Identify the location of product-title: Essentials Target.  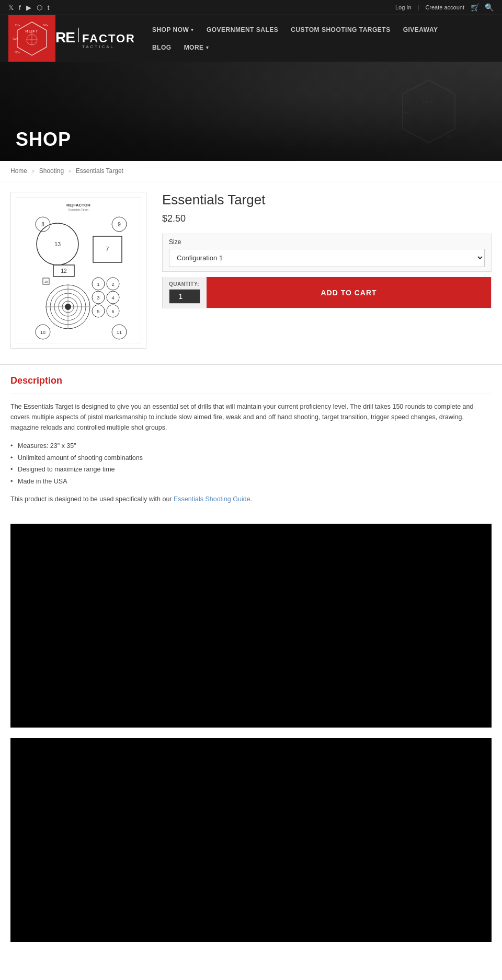
(327, 200).